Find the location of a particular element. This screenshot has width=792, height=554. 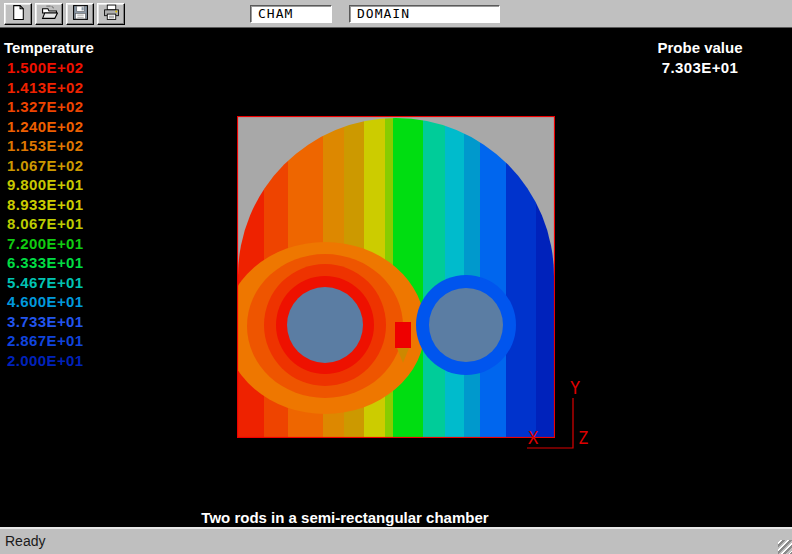

save-button is located at coordinates (80, 14).